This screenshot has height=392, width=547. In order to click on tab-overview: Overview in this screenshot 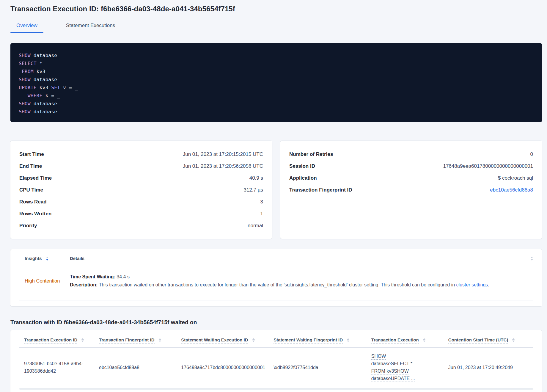, I will do `click(27, 26)`.